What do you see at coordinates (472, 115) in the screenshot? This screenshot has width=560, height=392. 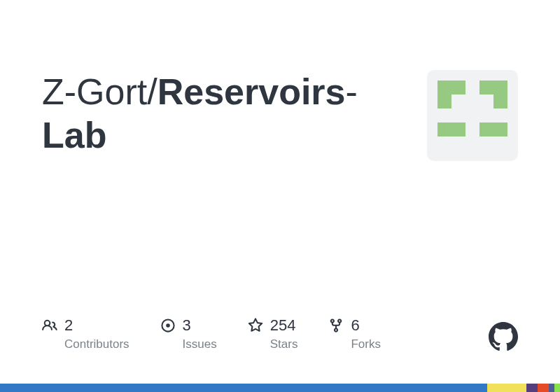 I see `identicon-icon` at bounding box center [472, 115].